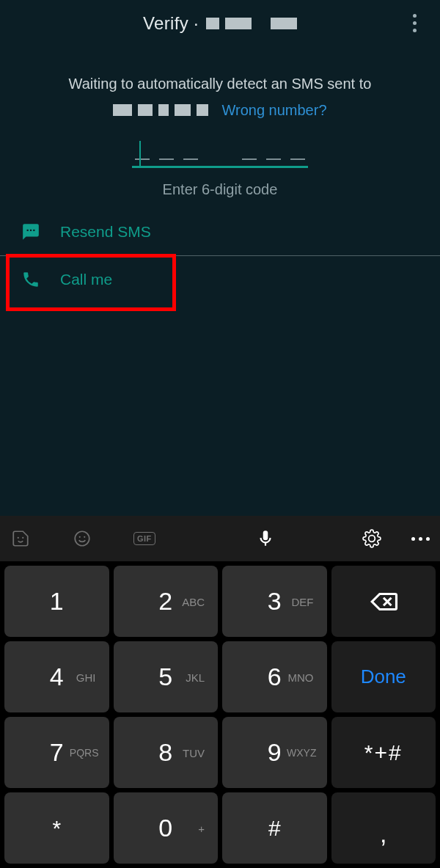 Image resolution: width=440 pixels, height=868 pixels. What do you see at coordinates (252, 23) in the screenshot?
I see `redacted-phone-header` at bounding box center [252, 23].